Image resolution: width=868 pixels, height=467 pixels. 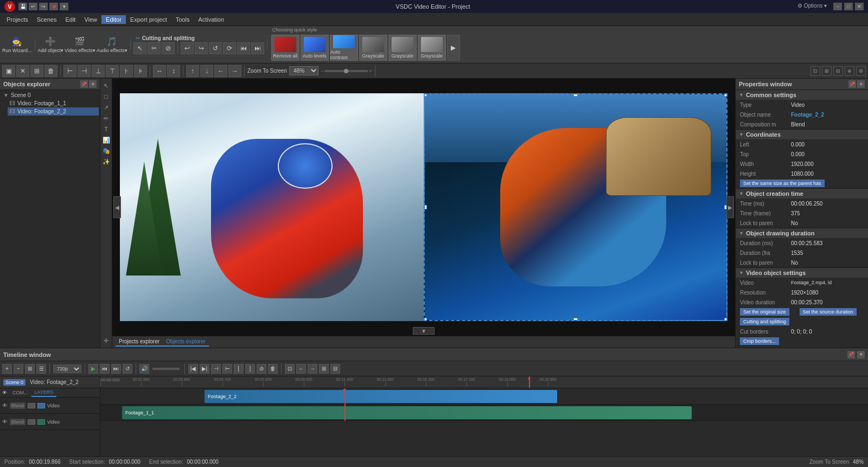 I want to click on chart-tool: 📊, so click(x=106, y=140).